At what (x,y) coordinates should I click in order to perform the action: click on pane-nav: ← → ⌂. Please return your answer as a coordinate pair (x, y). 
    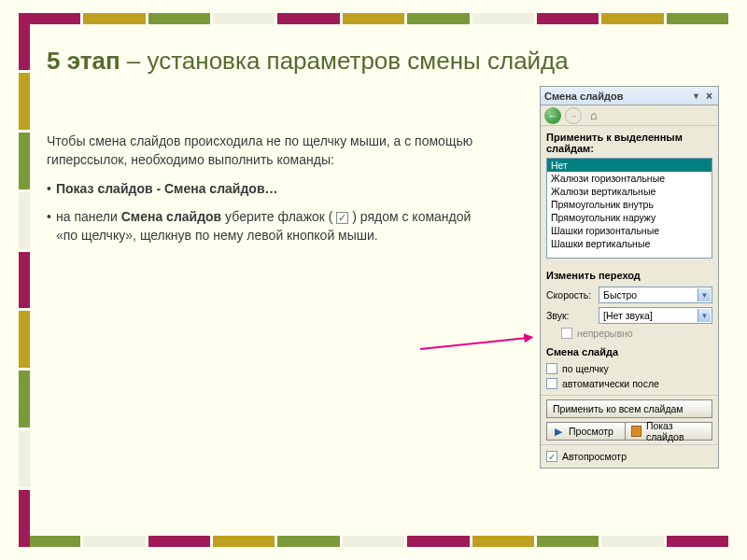
    Looking at the image, I should click on (629, 116).